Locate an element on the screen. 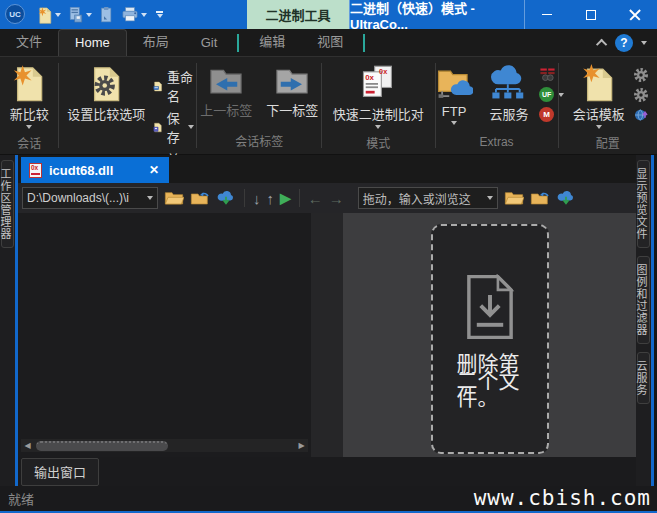 This screenshot has height=513, width=657. dropzone-text: 删除第二个文件。 is located at coordinates (490, 381).